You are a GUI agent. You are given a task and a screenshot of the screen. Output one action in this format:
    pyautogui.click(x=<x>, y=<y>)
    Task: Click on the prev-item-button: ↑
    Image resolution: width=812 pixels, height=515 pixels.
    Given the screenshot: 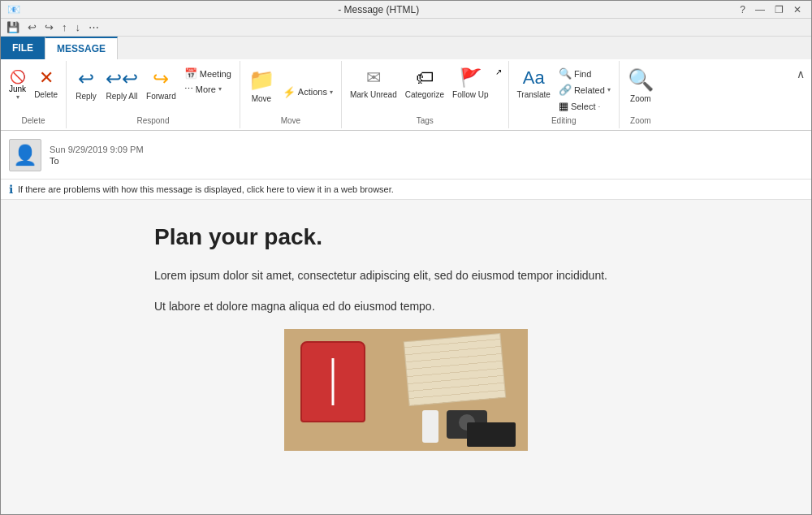 What is the action you would take?
    pyautogui.click(x=65, y=28)
    